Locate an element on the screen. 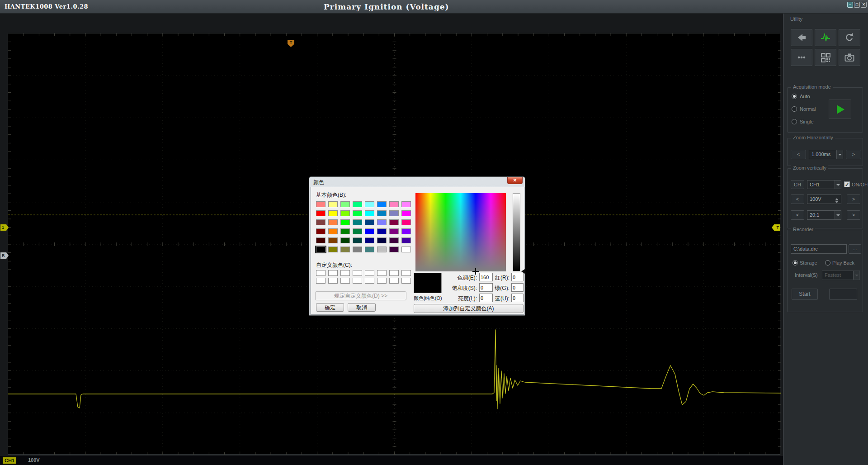 Image resolution: width=868 pixels, height=465 pixels. radio-storage-label: Storage is located at coordinates (808, 263).